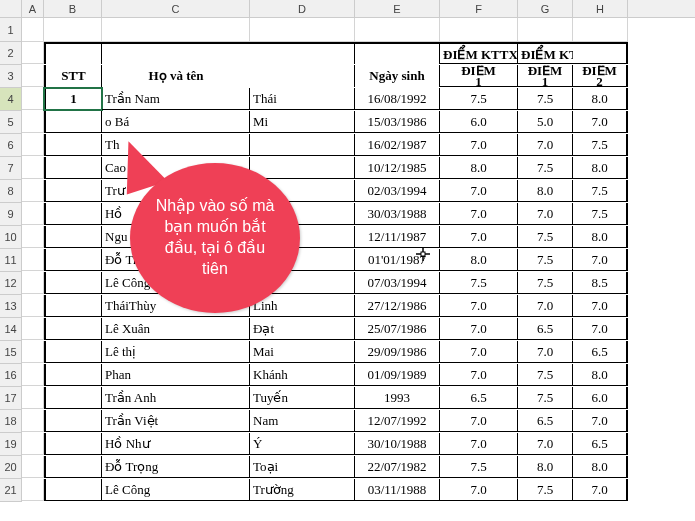 The width and height of the screenshot is (695, 521). What do you see at coordinates (11, 238) in the screenshot?
I see `row-header: 10` at bounding box center [11, 238].